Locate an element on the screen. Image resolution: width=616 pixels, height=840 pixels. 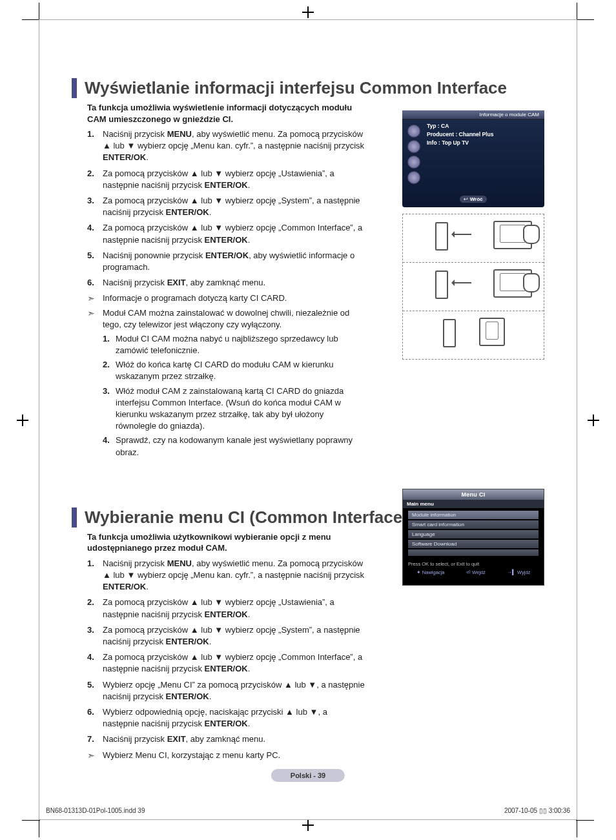
osd-footer: ↩ Wróć is located at coordinates (473, 199).